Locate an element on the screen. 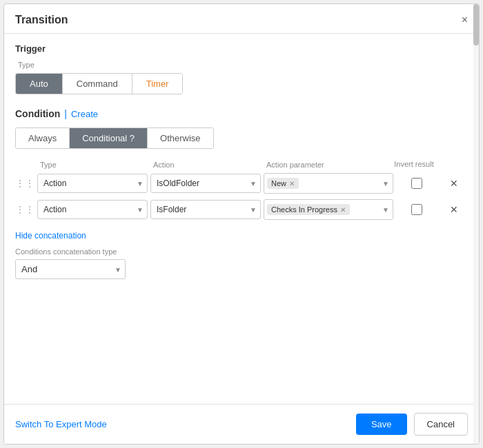  tag-checks-close: ✕ is located at coordinates (343, 210).